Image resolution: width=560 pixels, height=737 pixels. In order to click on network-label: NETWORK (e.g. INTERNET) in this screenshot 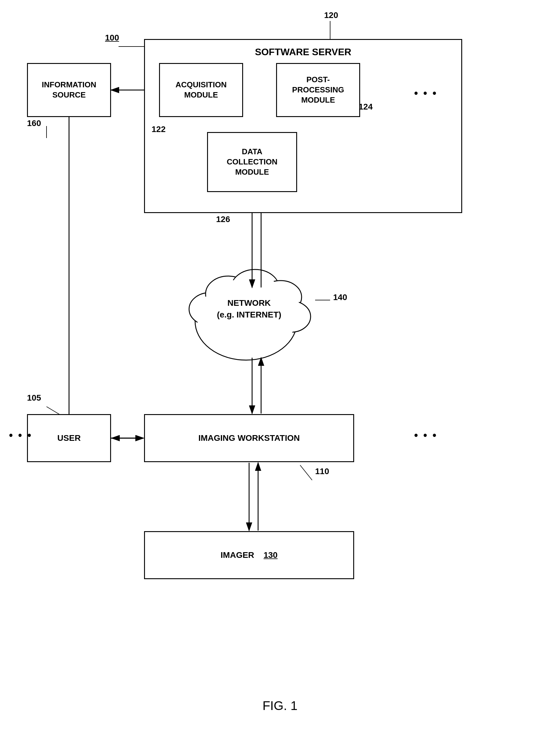, I will do `click(249, 309)`.